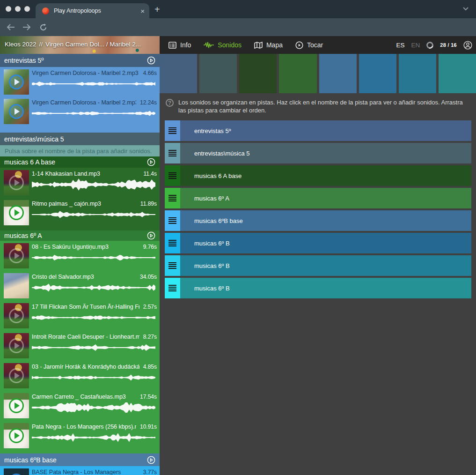  Describe the element at coordinates (269, 45) in the screenshot. I see `tab-mapa: Mapa` at that location.